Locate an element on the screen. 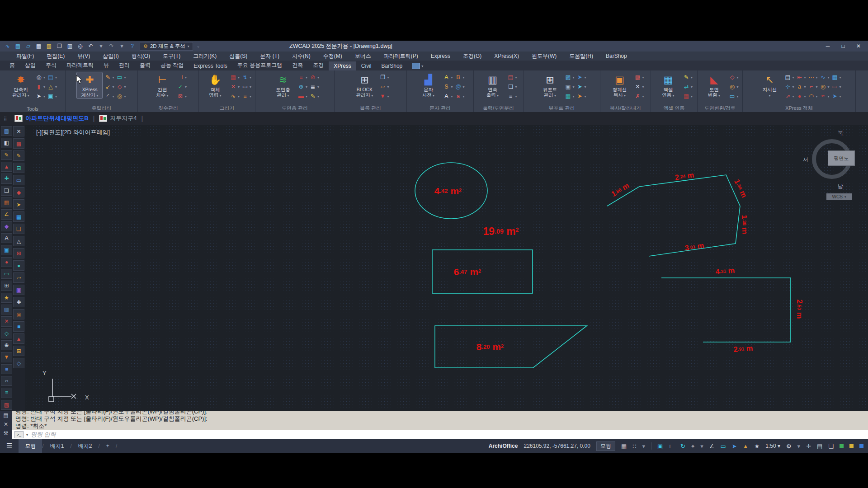 The image size is (868, 488). copy-icon: ❐ is located at coordinates (60, 46).